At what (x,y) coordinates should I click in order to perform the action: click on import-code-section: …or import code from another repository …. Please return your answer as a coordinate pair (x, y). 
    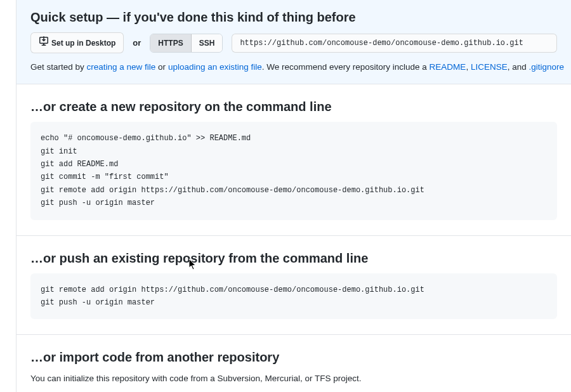
    Looking at the image, I should click on (294, 363).